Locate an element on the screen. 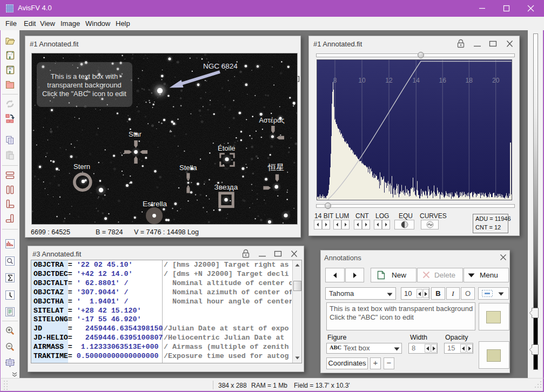 The image size is (544, 392). svg-text: 14 is located at coordinates (417, 80).